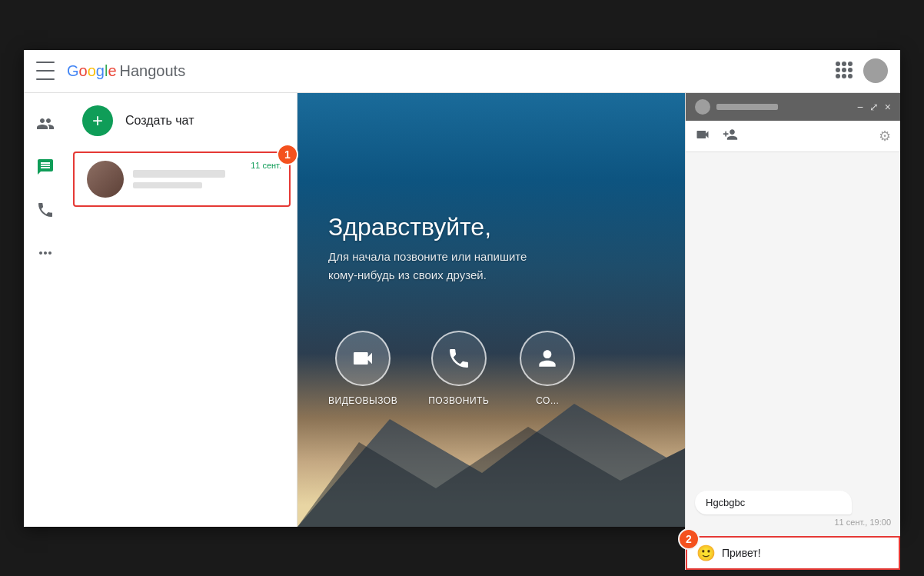 The image size is (924, 576). I want to click on message-wrapper: Hgcbgbc 11 сент., 19:00, so click(793, 509).